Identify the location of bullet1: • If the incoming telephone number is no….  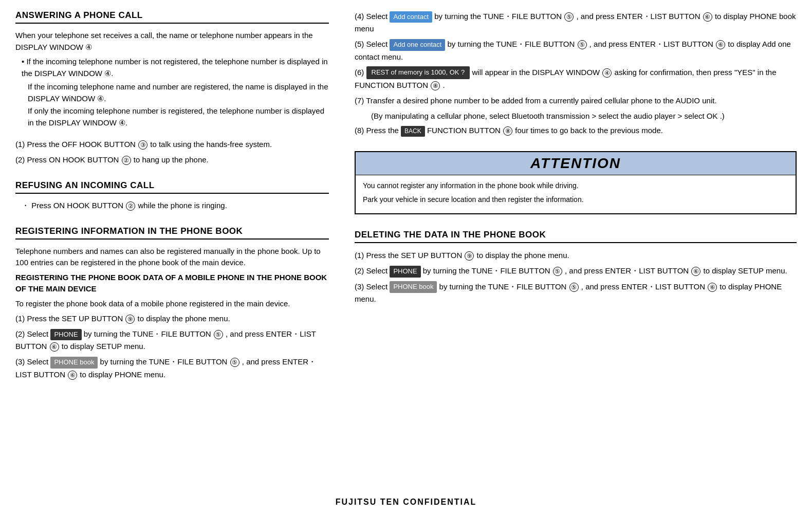
(172, 68).